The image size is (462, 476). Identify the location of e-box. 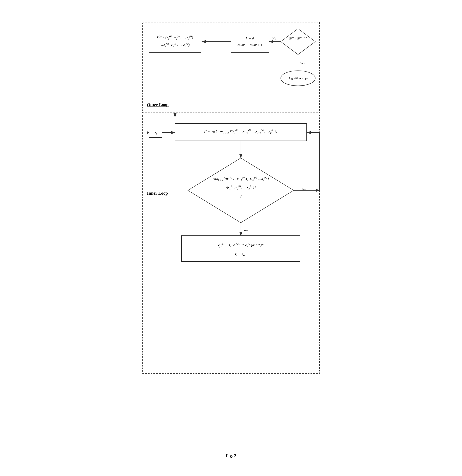
(175, 42).